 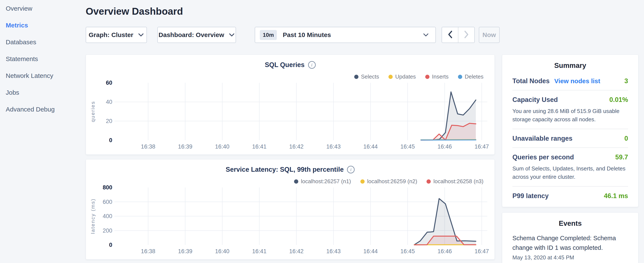 I want to click on summary-row-description: You are using 28.6 MiB of 515.9 GiB usab…, so click(x=570, y=115).